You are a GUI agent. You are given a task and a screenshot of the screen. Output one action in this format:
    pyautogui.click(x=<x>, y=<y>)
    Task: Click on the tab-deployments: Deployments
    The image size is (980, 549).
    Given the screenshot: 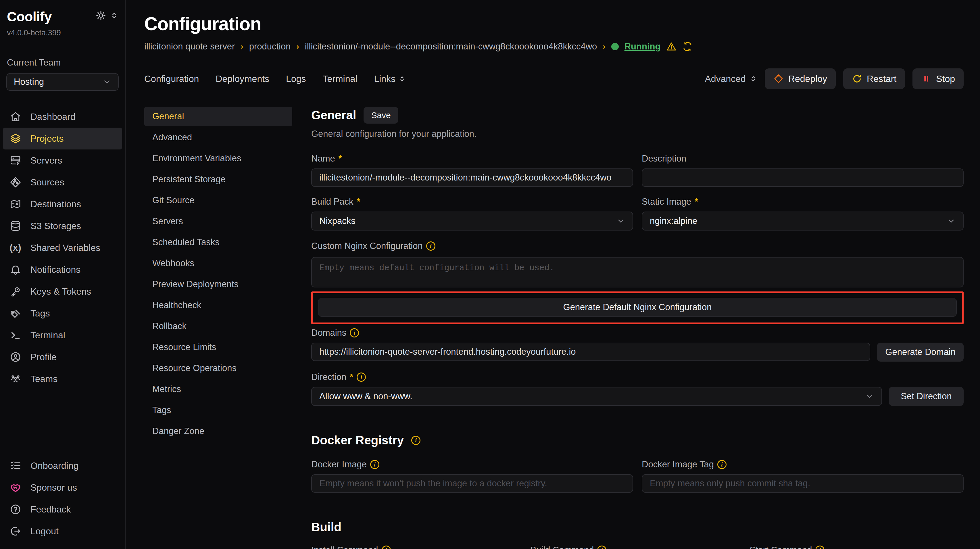 What is the action you would take?
    pyautogui.click(x=243, y=79)
    